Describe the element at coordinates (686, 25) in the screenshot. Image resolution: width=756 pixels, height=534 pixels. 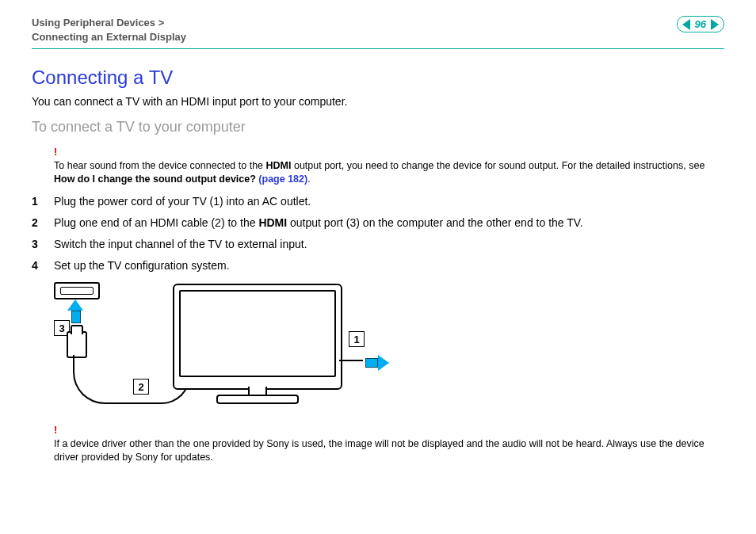
I see `prev-page-icon` at that location.